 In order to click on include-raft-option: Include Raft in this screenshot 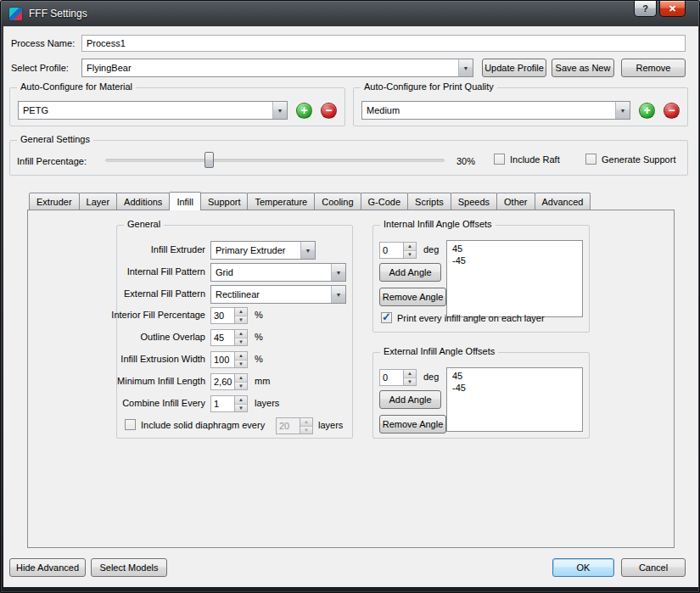, I will do `click(527, 159)`.